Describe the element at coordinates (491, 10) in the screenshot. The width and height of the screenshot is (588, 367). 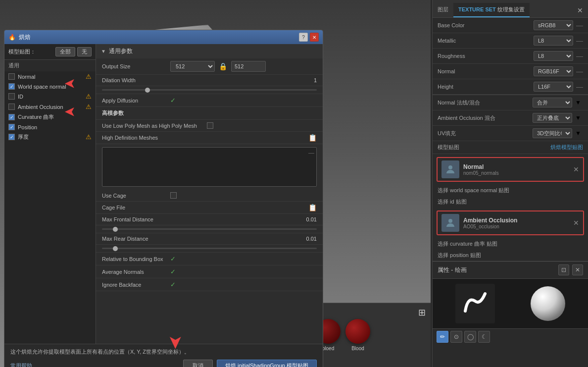
I see `tab-texture-set: TEXTURE SET 纹理集设置` at that location.